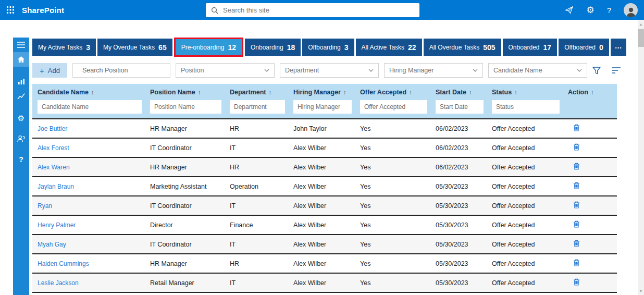  I want to click on candidate-link: Leslie Jackson, so click(94, 283).